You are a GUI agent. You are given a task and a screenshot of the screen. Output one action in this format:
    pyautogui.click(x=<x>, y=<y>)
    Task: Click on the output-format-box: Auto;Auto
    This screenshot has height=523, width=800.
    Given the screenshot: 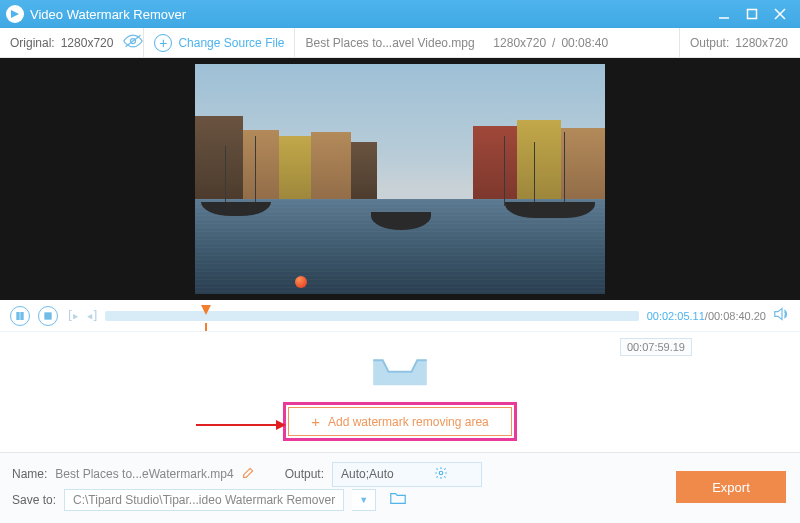 What is the action you would take?
    pyautogui.click(x=407, y=474)
    